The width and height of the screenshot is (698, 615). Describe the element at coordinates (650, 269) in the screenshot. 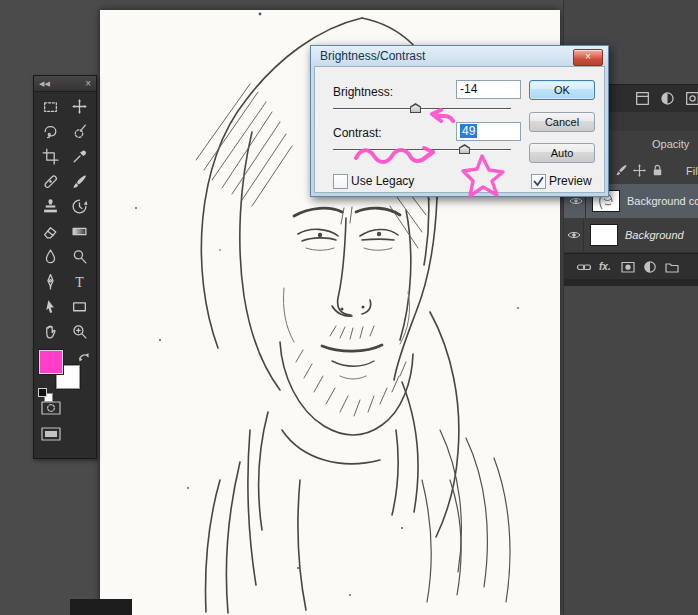

I see `adjustment-layer-icon` at that location.